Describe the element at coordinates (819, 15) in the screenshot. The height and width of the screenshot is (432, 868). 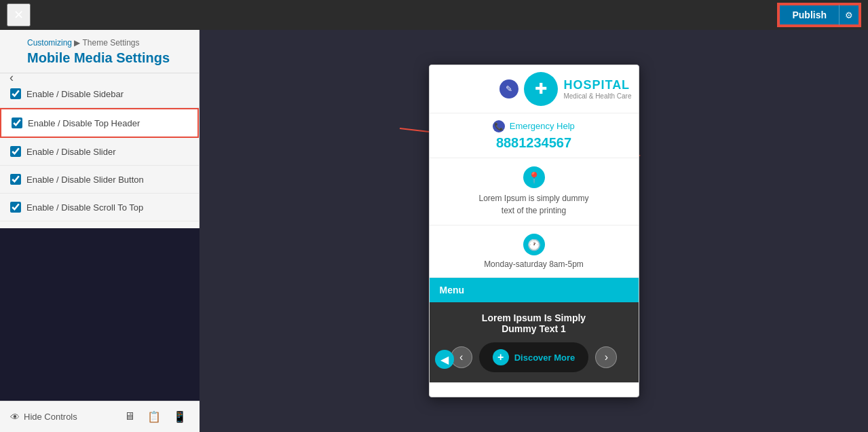
I see `publish-area: Publish ⚙` at that location.